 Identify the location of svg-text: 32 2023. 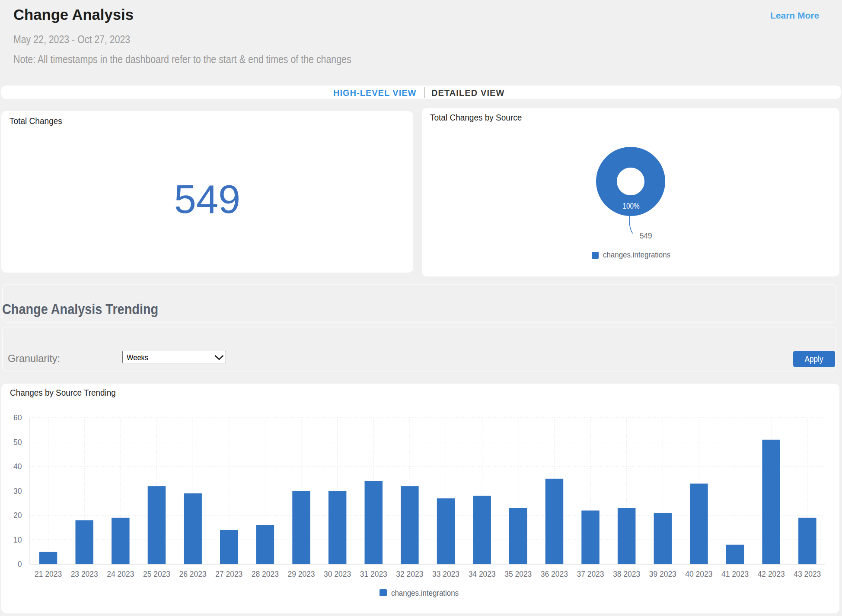
(410, 574).